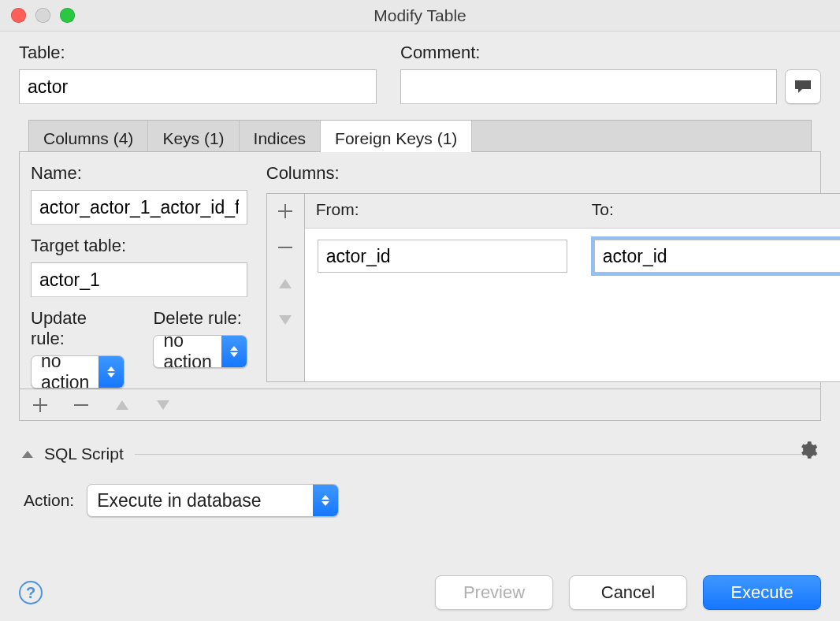 This screenshot has height=621, width=840. Describe the element at coordinates (494, 593) in the screenshot. I see `preview-button: Preview` at that location.